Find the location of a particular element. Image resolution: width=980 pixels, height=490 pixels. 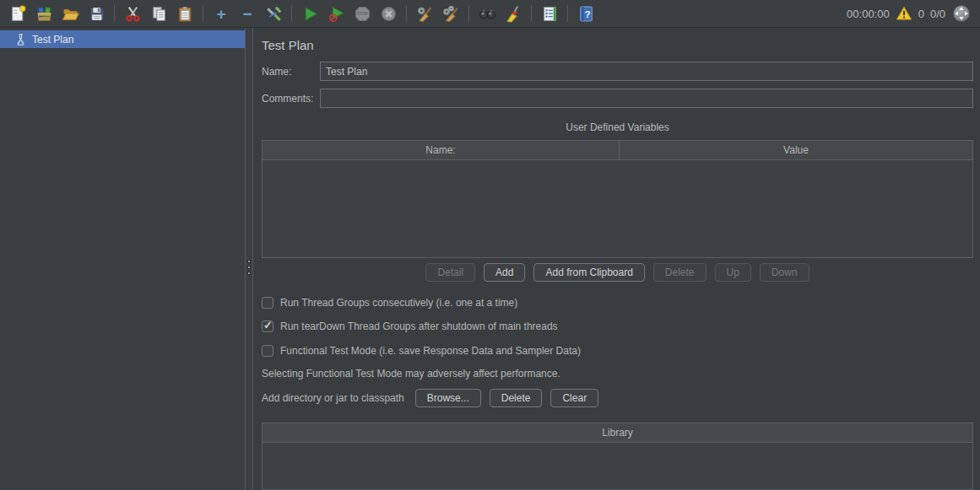

start-no-pauses-icon is located at coordinates (336, 13).